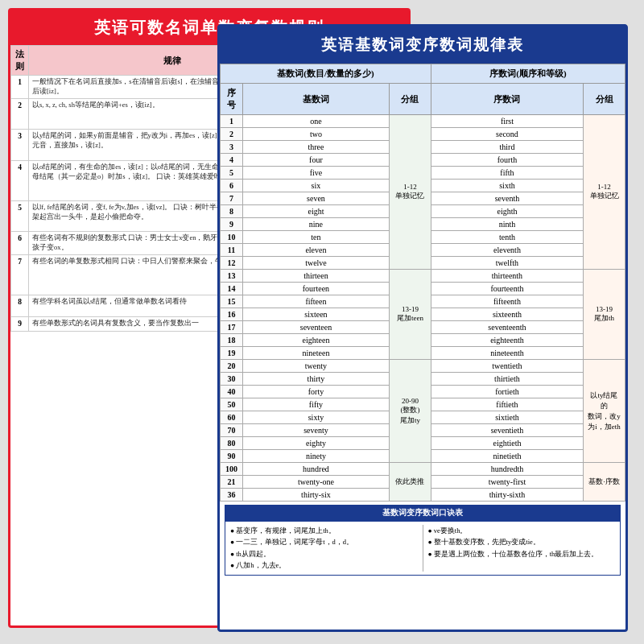 The image size is (644, 644). Describe the element at coordinates (522, 548) in the screenshot. I see `memo-col-right: ● ve要换th。● 整十基数变序数，先把ty变成tie。● 要是遇上两位数，十…` at that location.